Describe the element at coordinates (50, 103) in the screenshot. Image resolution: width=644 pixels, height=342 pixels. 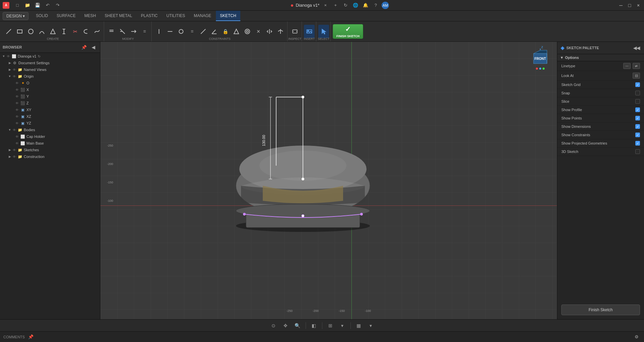
I see `tree-item-Z: 👁 ⬛ Z` at that location.